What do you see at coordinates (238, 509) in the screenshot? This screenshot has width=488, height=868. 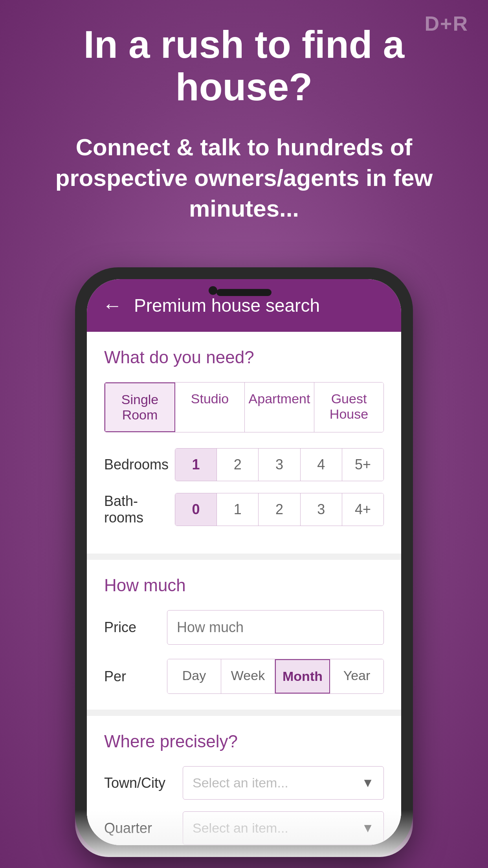 I see `bathrooms-btn-1: 1` at bounding box center [238, 509].